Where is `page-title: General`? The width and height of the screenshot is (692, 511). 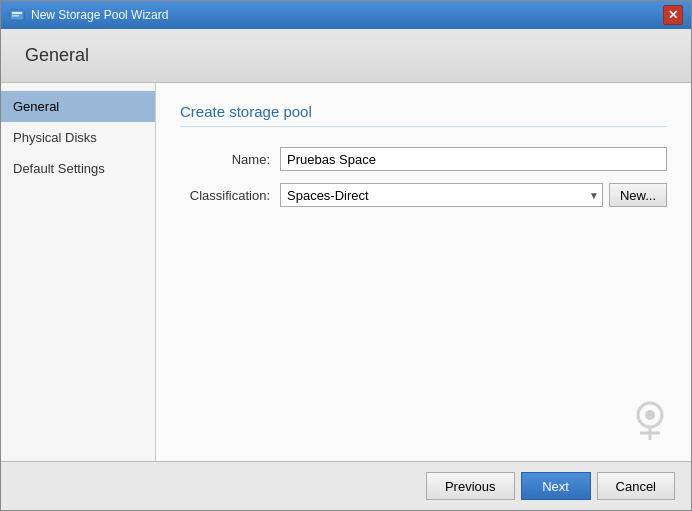
page-title: General is located at coordinates (346, 56).